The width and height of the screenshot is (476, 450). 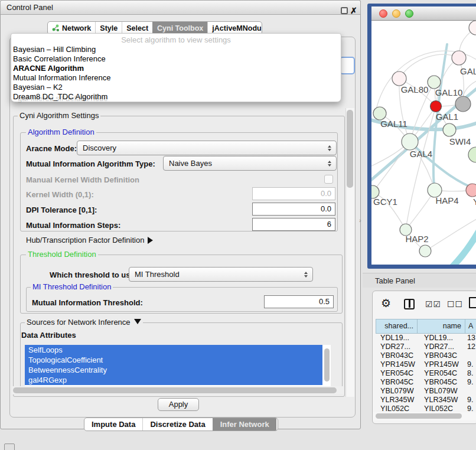 What do you see at coordinates (409, 304) in the screenshot?
I see `split-columns-icon` at bounding box center [409, 304].